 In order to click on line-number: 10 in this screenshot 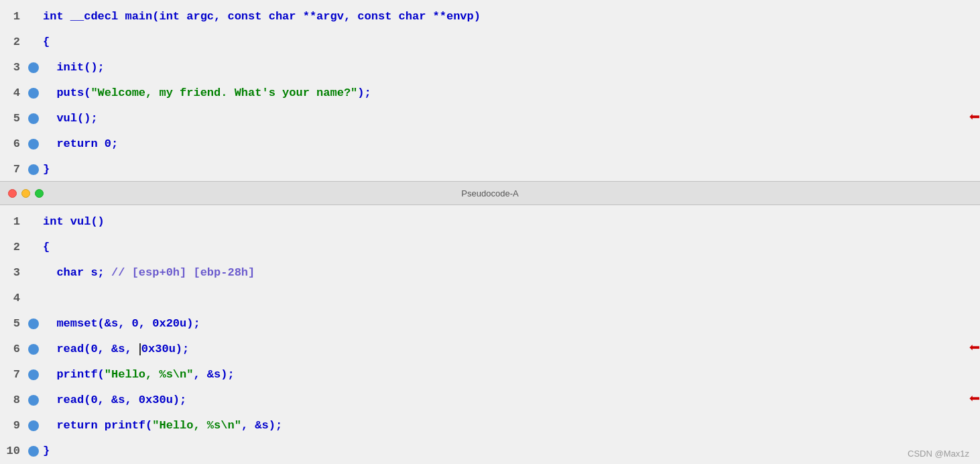, I will do `click(14, 451)`.